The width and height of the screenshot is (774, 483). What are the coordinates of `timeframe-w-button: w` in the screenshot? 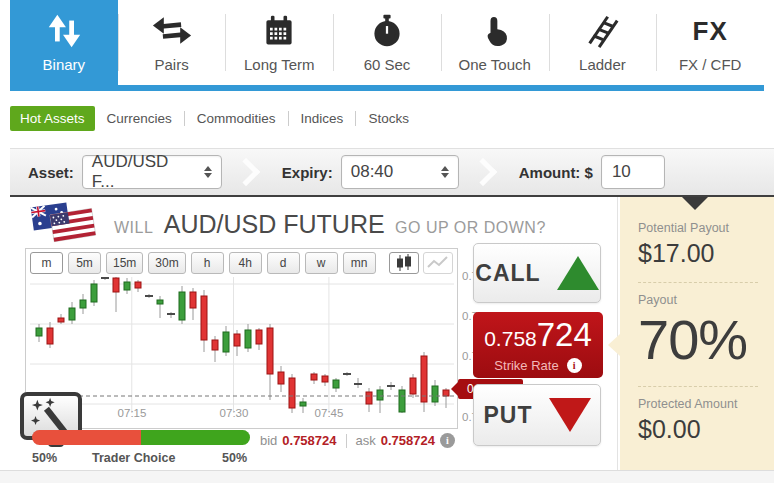 It's located at (322, 263).